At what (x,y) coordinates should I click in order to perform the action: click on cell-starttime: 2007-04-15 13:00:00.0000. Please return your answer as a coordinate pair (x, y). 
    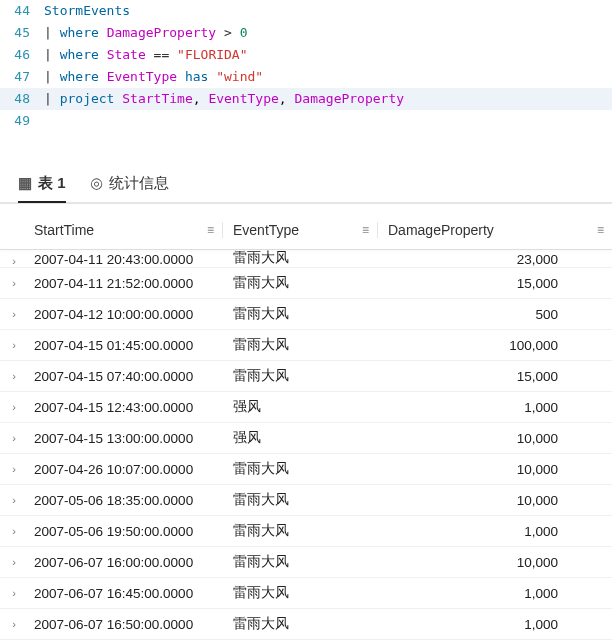
    Looking at the image, I should click on (126, 438).